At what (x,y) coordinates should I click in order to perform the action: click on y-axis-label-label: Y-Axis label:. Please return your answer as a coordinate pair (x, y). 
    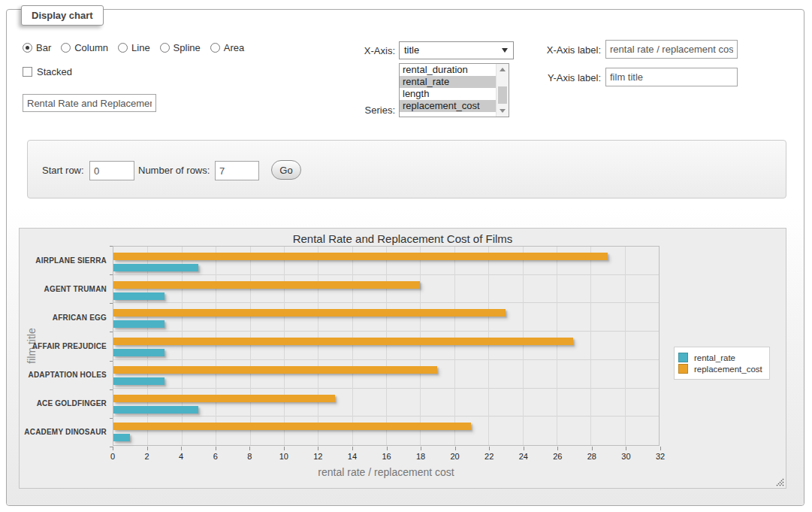
    Looking at the image, I should click on (568, 78).